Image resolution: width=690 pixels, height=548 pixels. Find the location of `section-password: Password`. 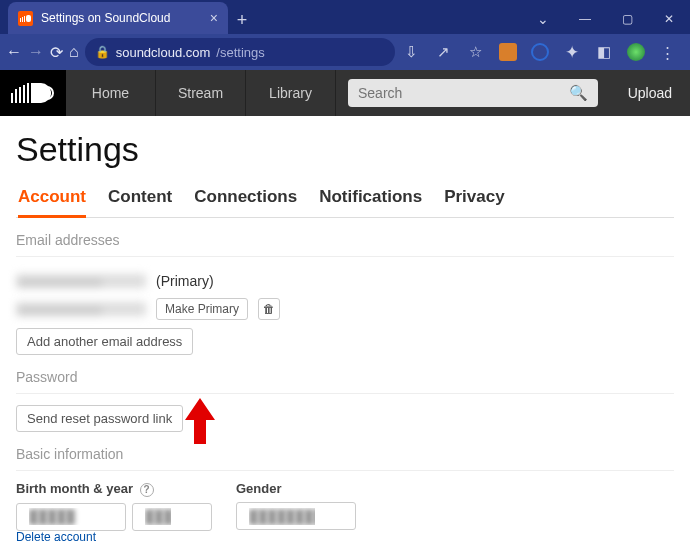

section-password: Password is located at coordinates (345, 374).